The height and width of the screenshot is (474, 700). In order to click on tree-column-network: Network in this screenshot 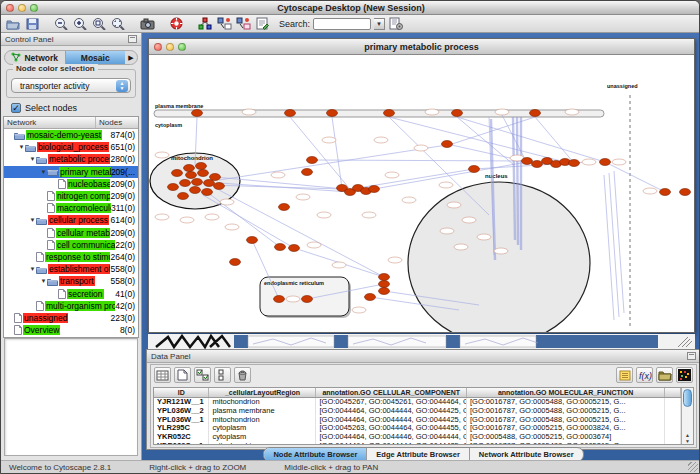, I will do `click(50, 122)`.